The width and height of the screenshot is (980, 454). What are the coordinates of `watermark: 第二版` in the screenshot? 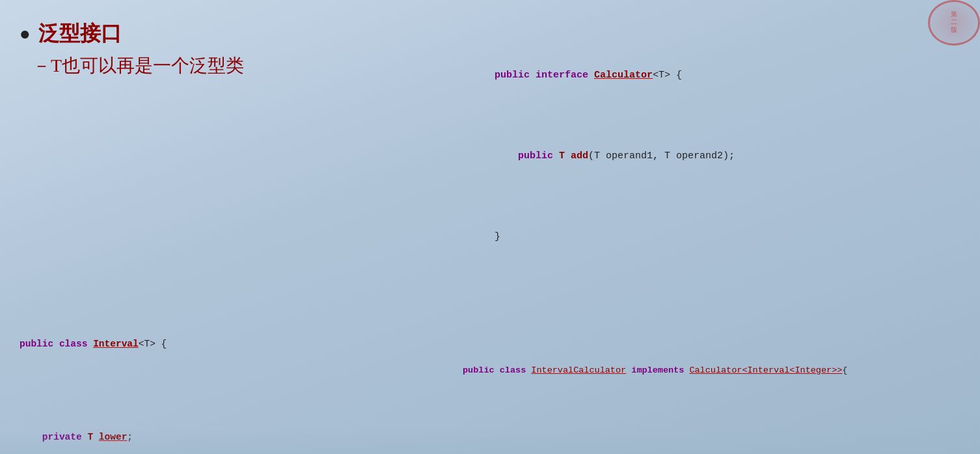 It's located at (954, 23).